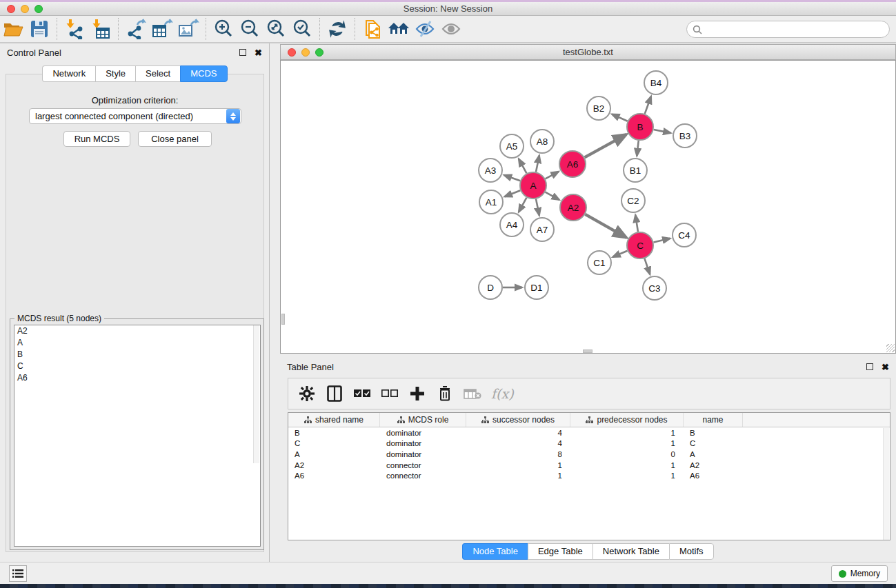 This screenshot has height=588, width=896. I want to click on node-B4: B4, so click(656, 83).